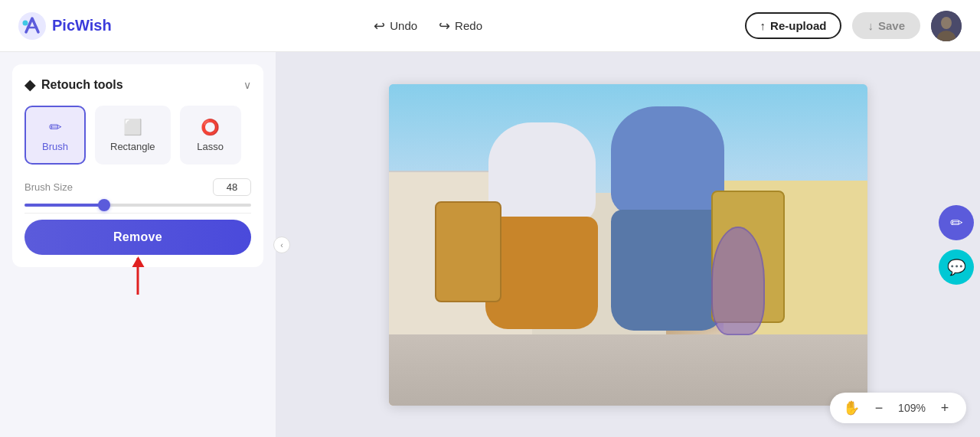 Image resolution: width=980 pixels, height=437 pixels. Describe the element at coordinates (30, 85) in the screenshot. I see `retouch-icon: ◆` at that location.